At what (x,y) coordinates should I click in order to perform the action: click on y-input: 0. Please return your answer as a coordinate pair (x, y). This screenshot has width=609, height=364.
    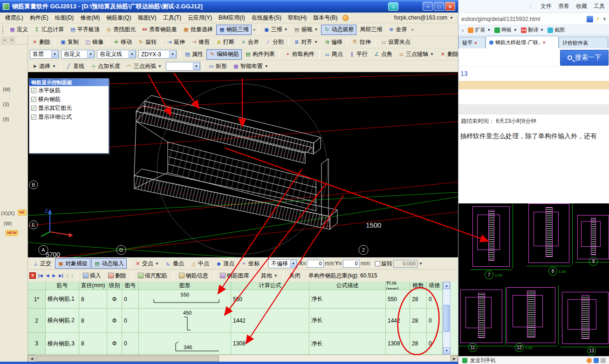
    Looking at the image, I should click on (351, 263).